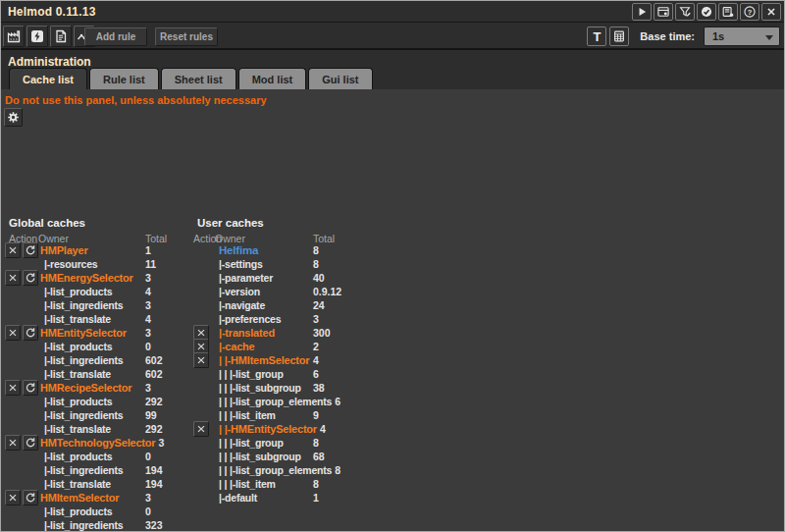 Image resolution: width=785 pixels, height=532 pixels. Describe the element at coordinates (642, 12) in the screenshot. I see `play-button` at that location.